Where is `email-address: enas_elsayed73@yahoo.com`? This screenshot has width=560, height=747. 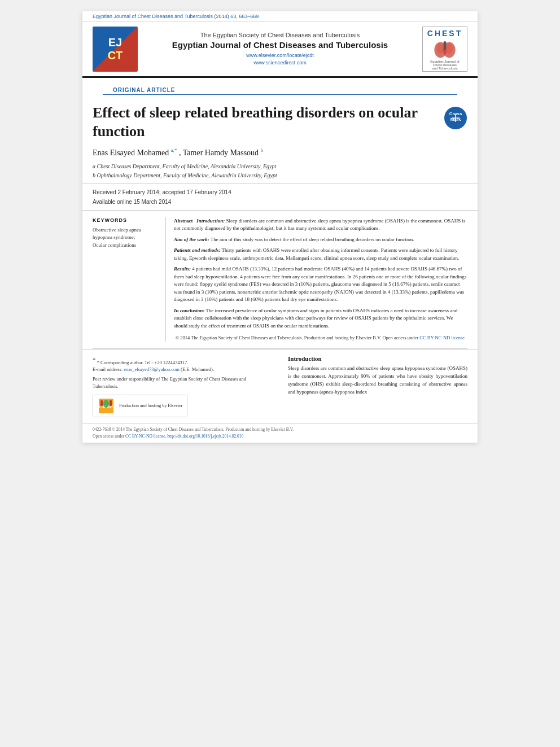 email-address: enas_elsayed73@yahoo.com is located at coordinates (151, 369).